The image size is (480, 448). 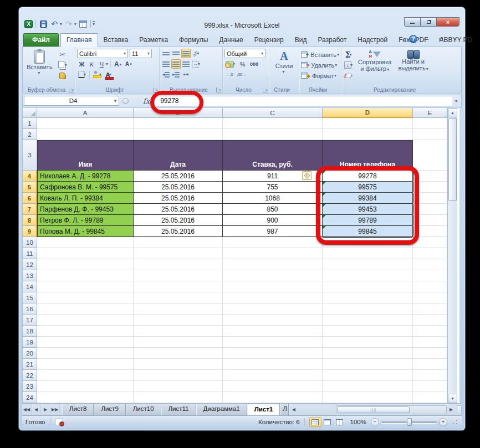 What do you see at coordinates (155, 90) in the screenshot?
I see `font-dialog-launcher-icon: ↘` at bounding box center [155, 90].